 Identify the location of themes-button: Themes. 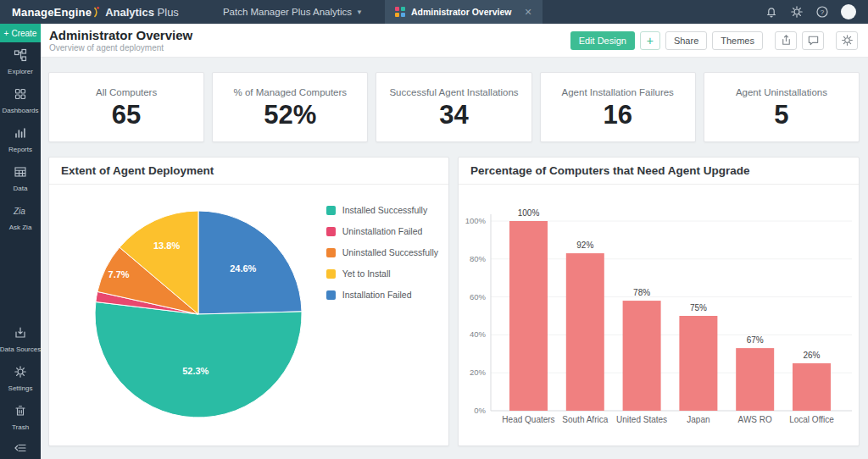
(737, 41).